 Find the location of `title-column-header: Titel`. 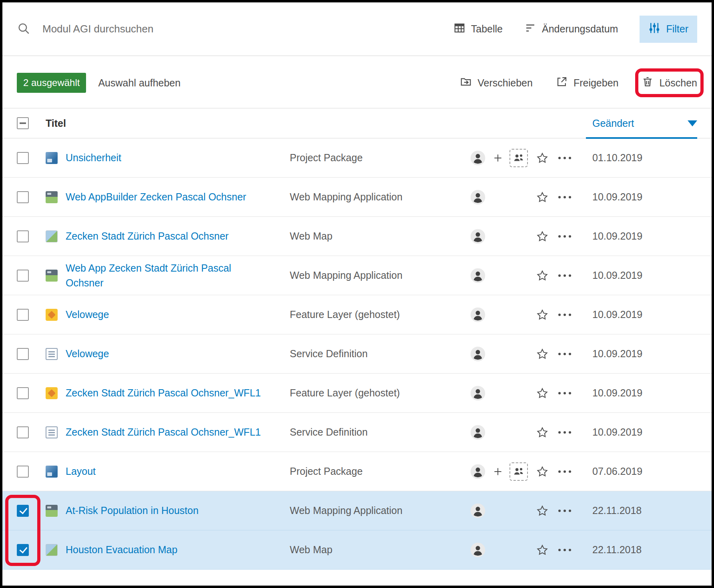

title-column-header: Titel is located at coordinates (56, 123).